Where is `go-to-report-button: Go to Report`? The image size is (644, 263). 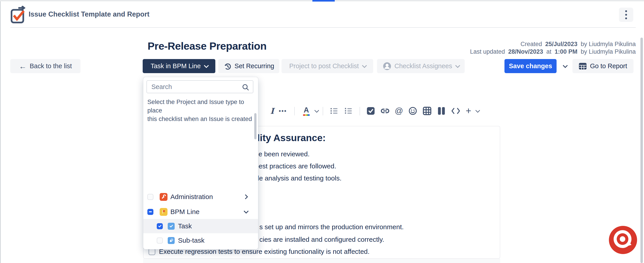 go-to-report-button: Go to Report is located at coordinates (603, 66).